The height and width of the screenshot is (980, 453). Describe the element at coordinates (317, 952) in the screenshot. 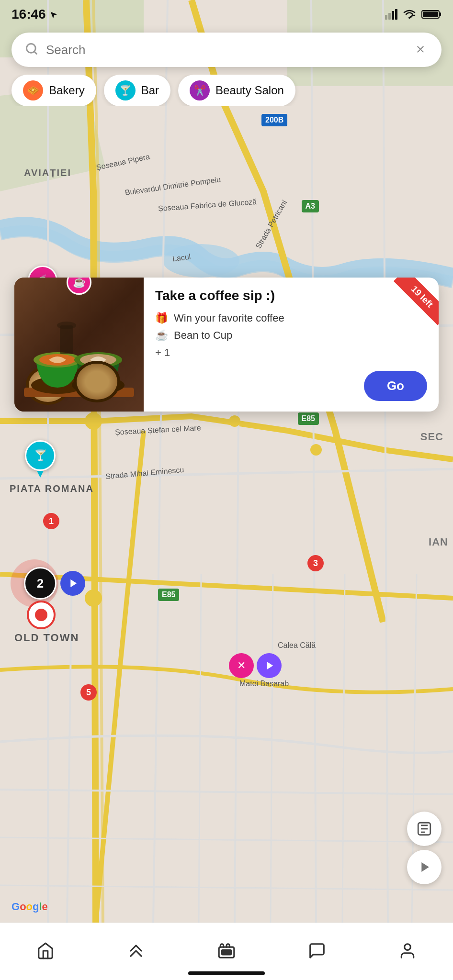

I see `chat-icon` at that location.